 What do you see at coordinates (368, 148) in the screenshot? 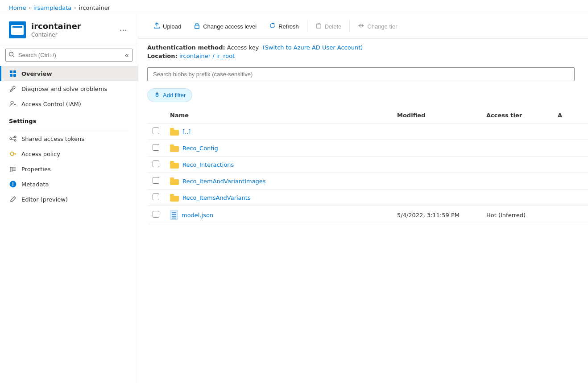
I see `table-row: Reco_Config` at bounding box center [368, 148].